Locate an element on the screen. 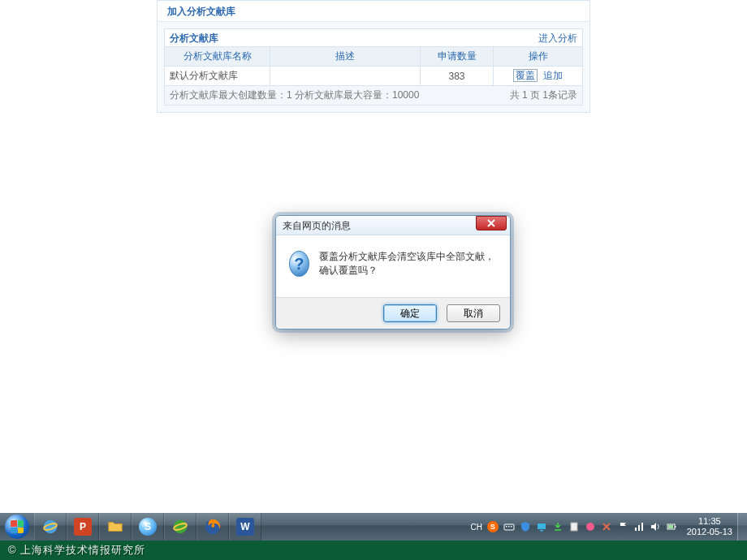 This screenshot has height=560, width=747. cover-link: 覆盖 is located at coordinates (525, 75).